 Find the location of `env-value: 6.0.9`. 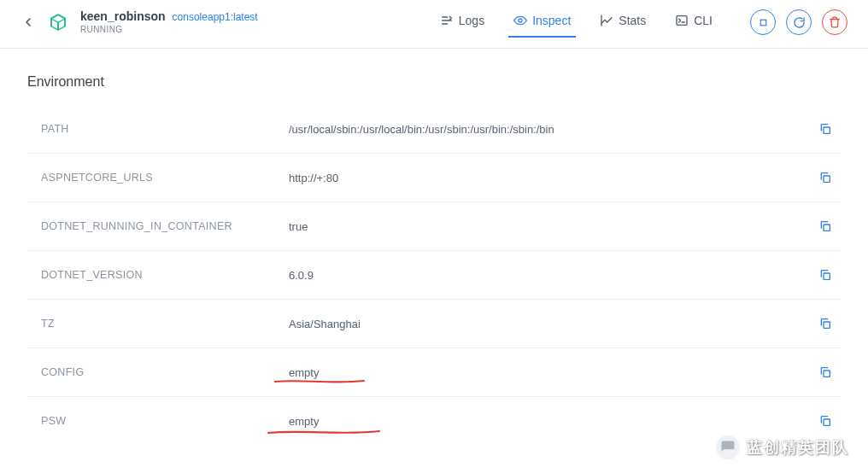

env-value: 6.0.9 is located at coordinates (553, 275).